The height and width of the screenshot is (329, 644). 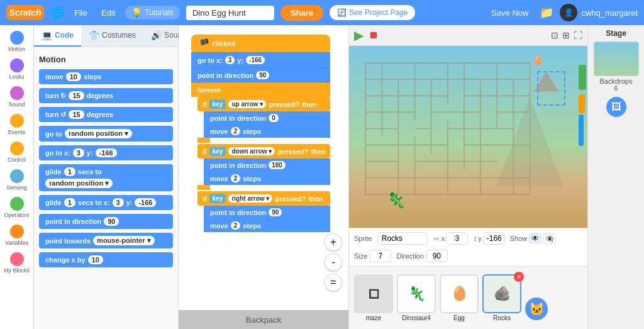 I want to click on avatar: 👤, so click(x=569, y=13).